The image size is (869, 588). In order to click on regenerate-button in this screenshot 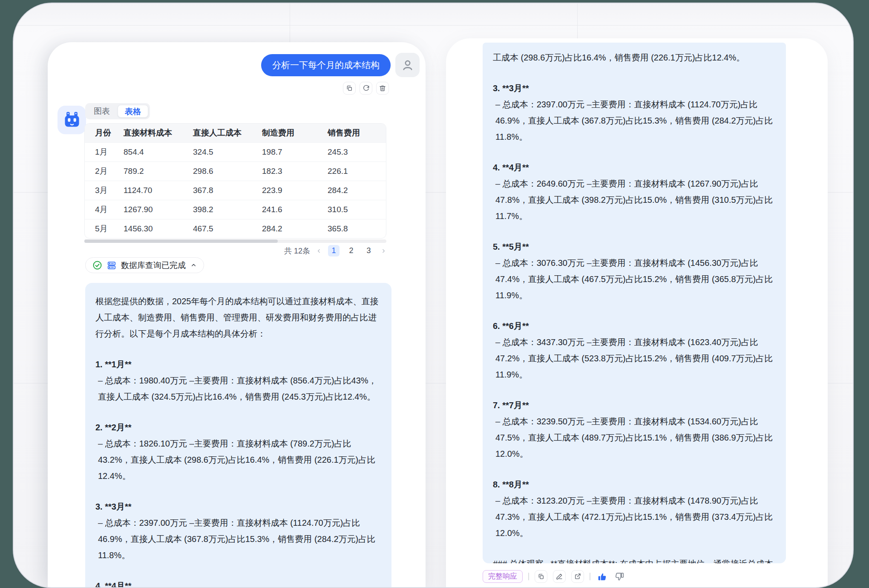, I will do `click(366, 88)`.